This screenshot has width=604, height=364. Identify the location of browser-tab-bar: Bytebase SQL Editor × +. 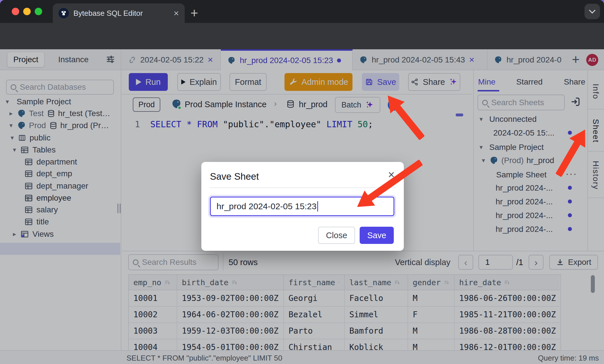
(302, 11).